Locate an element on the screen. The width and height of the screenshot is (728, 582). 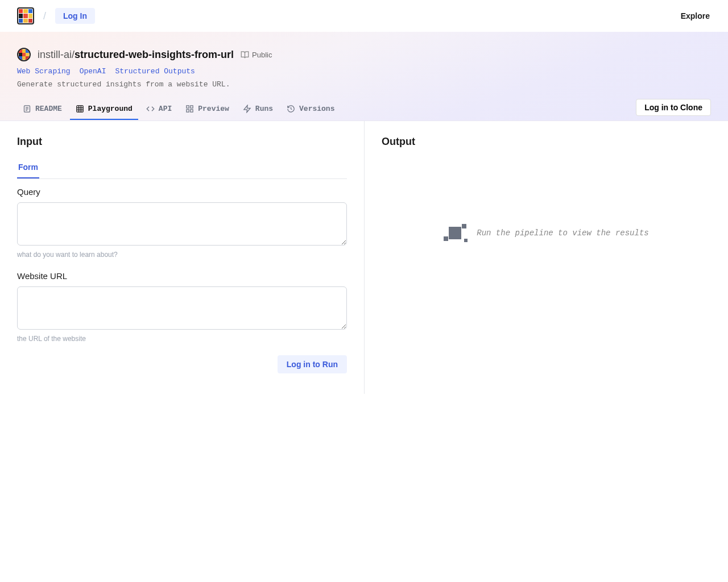
website-url-helper: the URL of the website is located at coordinates (182, 339).